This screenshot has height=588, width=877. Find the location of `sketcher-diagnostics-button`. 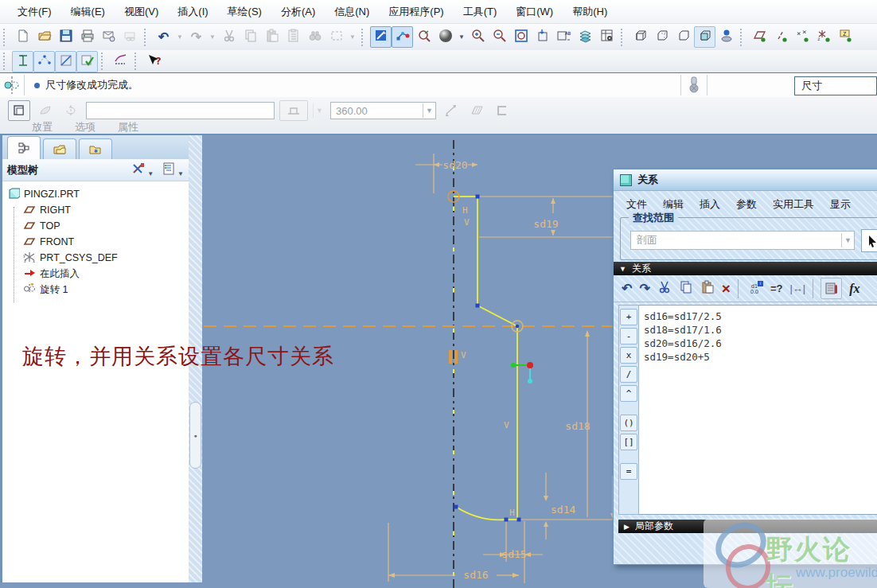

sketcher-diagnostics-button is located at coordinates (121, 62).